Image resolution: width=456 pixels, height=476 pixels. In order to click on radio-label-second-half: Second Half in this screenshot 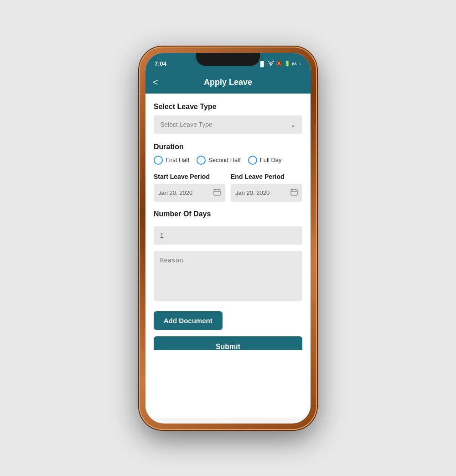, I will do `click(224, 160)`.